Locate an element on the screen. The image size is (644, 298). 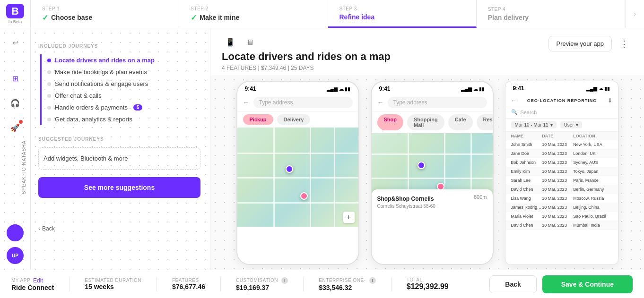
geo-table-row: John Smith 10 Mar, 2023 New York, USA is located at coordinates (562, 145).